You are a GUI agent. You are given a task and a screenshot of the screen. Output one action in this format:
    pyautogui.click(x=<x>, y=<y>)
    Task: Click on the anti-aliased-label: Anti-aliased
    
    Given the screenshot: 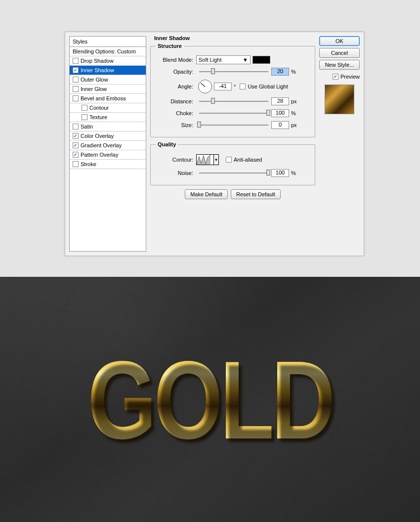 What is the action you would take?
    pyautogui.click(x=248, y=160)
    